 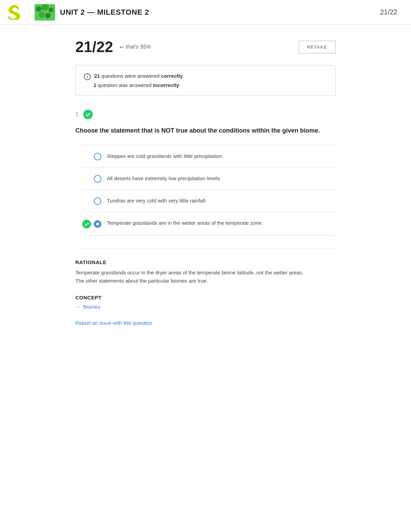 I want to click on option-4-indicators, so click(x=92, y=224).